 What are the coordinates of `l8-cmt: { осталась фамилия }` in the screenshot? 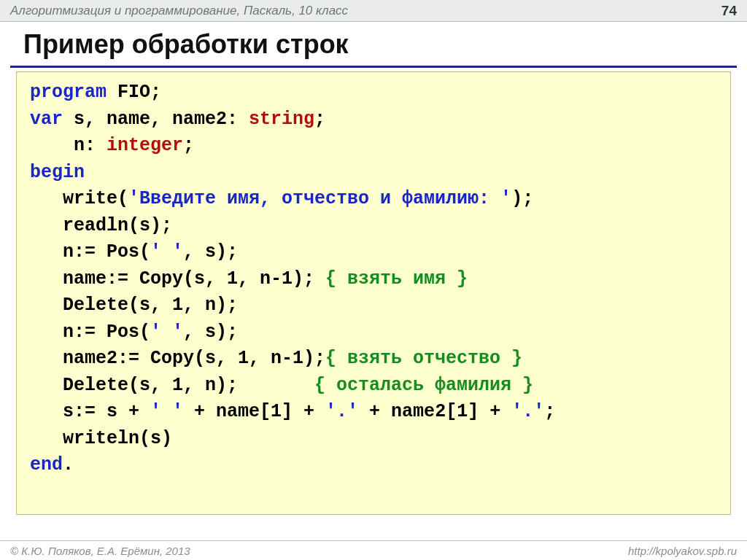 It's located at (424, 385).